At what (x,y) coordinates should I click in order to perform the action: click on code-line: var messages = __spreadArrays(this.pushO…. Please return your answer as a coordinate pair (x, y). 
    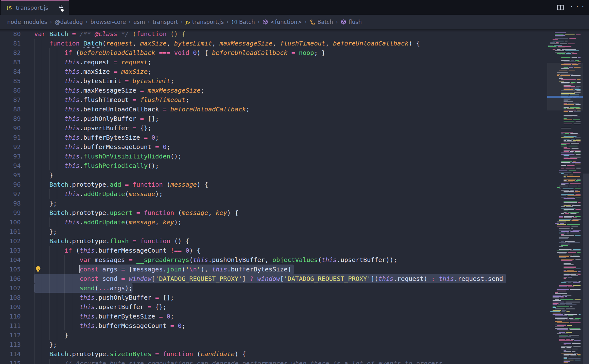
    Looking at the image, I should click on (291, 260).